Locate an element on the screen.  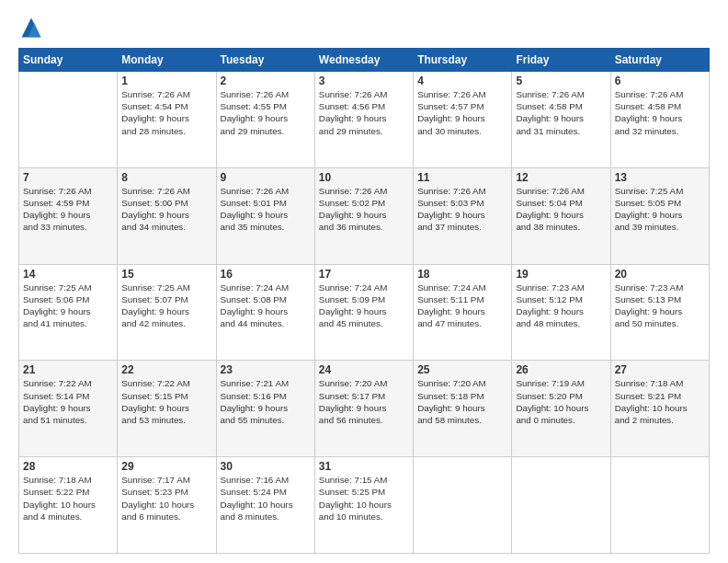
calendar-cell: 22Sunrise: 7:22 AMSunset: 5:15 PMDayligh… is located at coordinates (167, 408).